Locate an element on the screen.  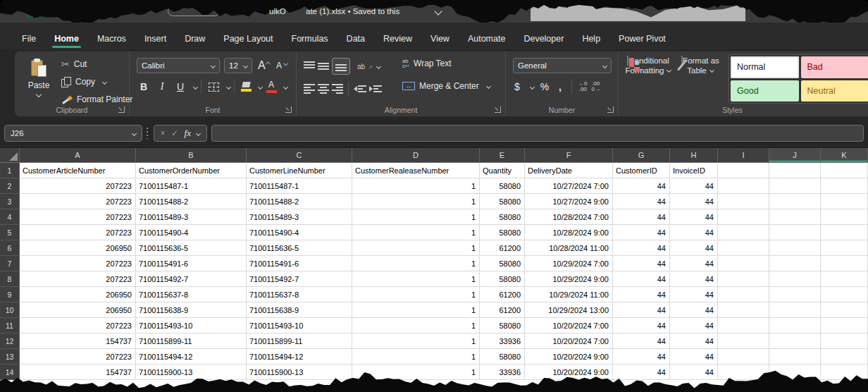
cell-A3: 207223 is located at coordinates (78, 202).